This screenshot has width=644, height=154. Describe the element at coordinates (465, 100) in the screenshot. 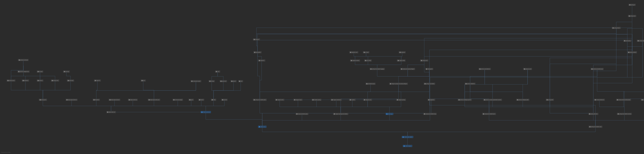

I see `node-jackson-datatype-jsr310: jackson-datatype-jsr310` at that location.